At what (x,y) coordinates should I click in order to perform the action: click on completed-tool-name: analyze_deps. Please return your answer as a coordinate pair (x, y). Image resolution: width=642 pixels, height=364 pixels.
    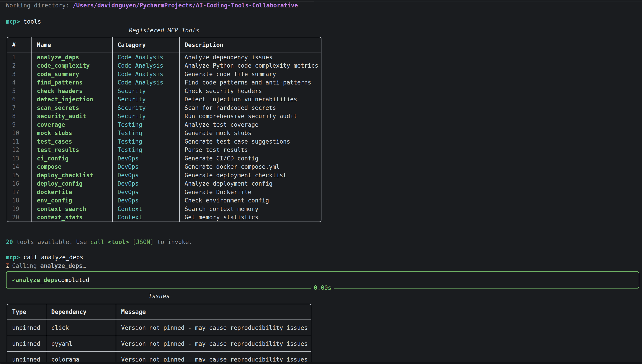
    Looking at the image, I should click on (37, 280).